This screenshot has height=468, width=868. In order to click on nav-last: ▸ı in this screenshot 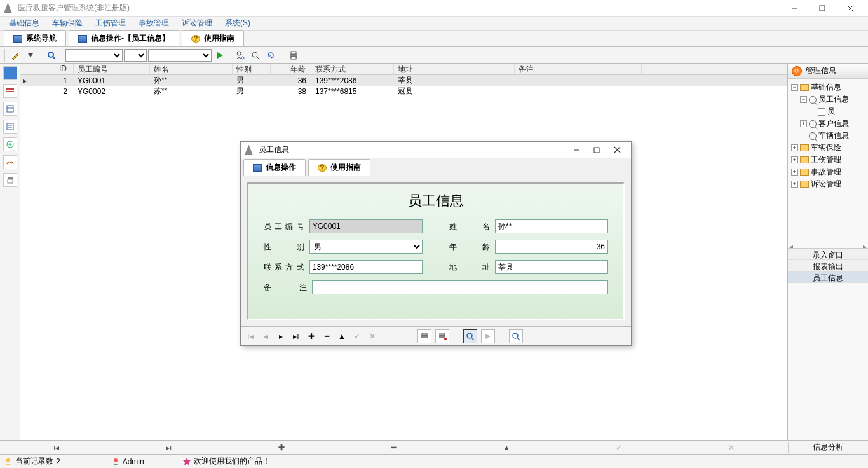, I will do `click(169, 448)`.